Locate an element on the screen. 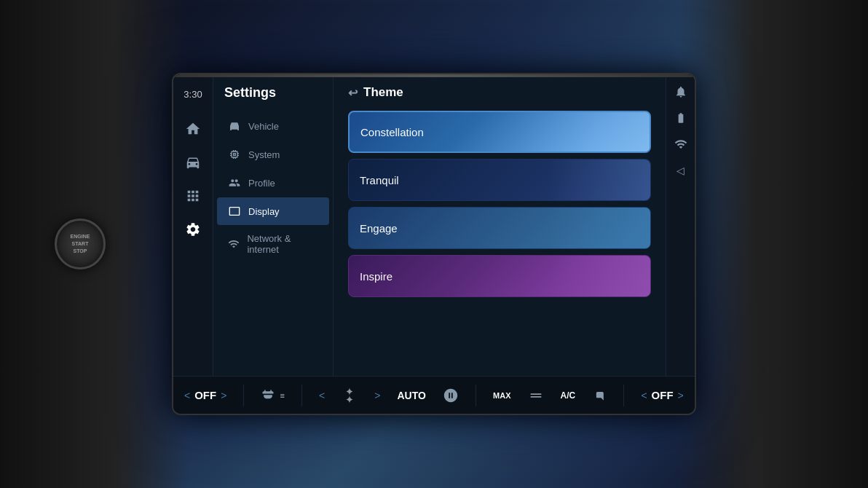 The height and width of the screenshot is (488, 868). defrost-icon is located at coordinates (536, 395).